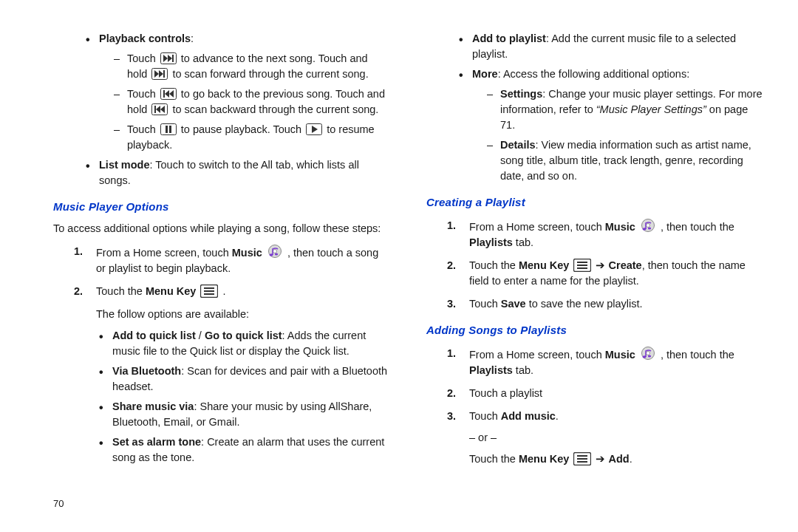 This screenshot has width=798, height=532. I want to click on options-intro: To access additional options while playi…, so click(222, 229).